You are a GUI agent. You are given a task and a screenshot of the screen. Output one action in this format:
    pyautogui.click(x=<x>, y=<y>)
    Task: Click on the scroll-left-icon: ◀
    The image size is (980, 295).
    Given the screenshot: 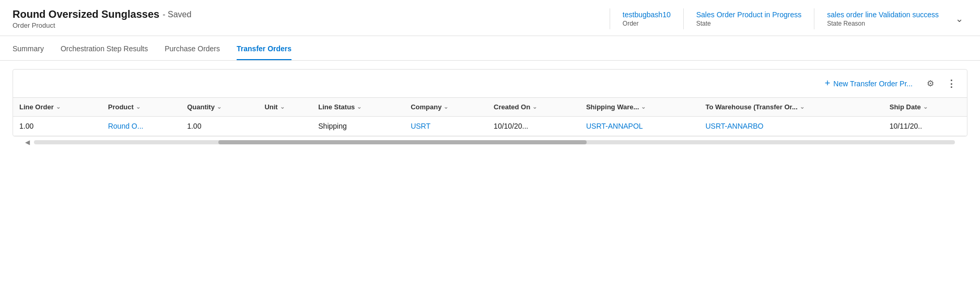 What is the action you would take?
    pyautogui.click(x=27, y=142)
    